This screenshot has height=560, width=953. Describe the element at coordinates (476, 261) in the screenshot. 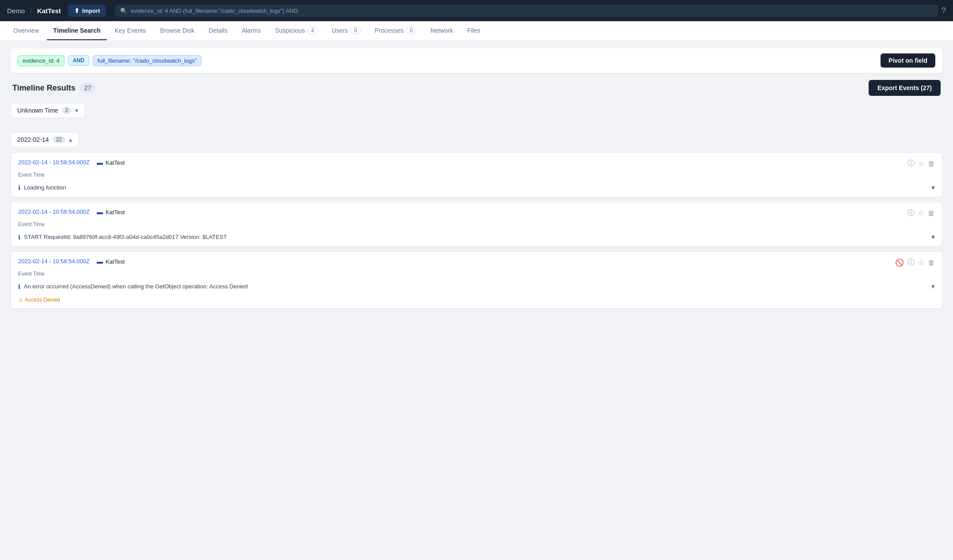

I see `event-card-3-header: 2022-02-14 - 10:58:54.000Z ▬ KatTest 🚫 ⓘ…` at that location.